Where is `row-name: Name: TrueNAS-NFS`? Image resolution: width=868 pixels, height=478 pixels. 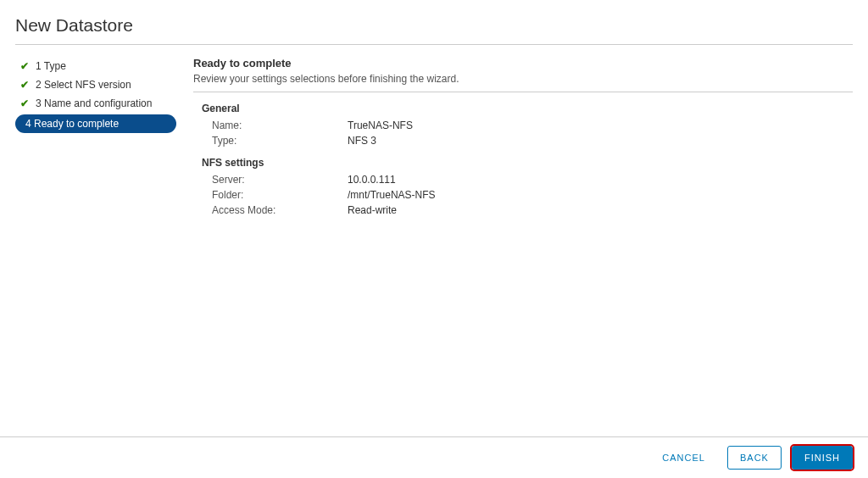
row-name: Name: TrueNAS-NFS is located at coordinates (523, 125).